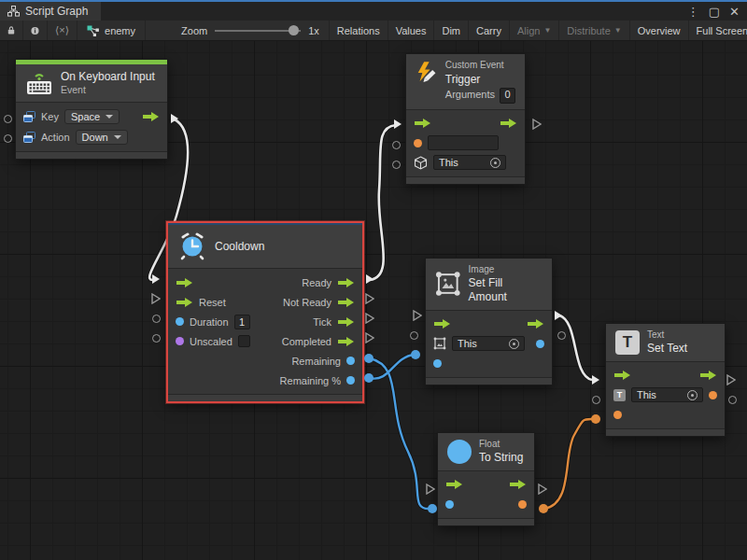 The width and height of the screenshot is (747, 560). I want to click on maximize-icon: ▢, so click(714, 11).